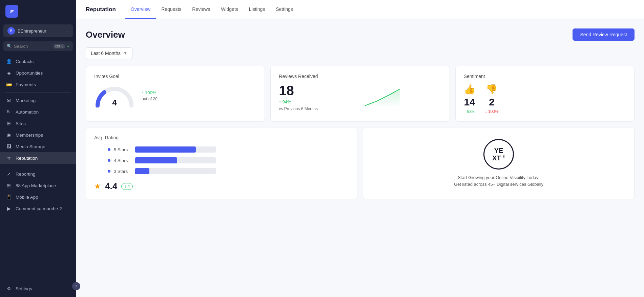 The image size is (644, 297). I want to click on rating-footer: ★ 4.4 ↑ 4, so click(222, 186).